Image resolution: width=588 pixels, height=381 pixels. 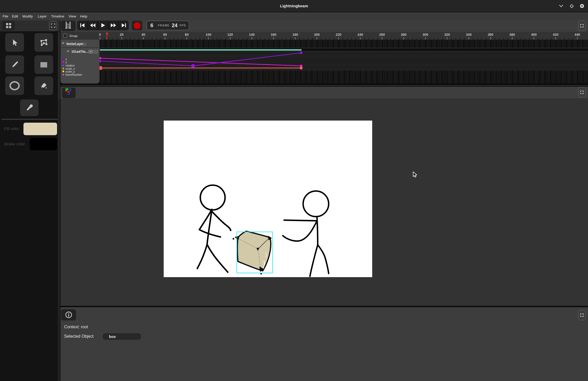 I want to click on svg-text: 400, so click(x=534, y=34).